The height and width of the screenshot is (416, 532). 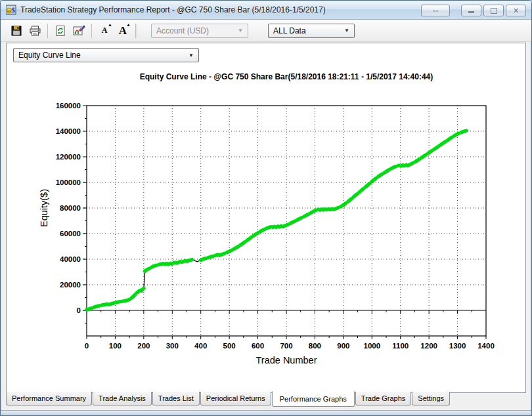 I want to click on window-bottom-border, so click(x=266, y=413).